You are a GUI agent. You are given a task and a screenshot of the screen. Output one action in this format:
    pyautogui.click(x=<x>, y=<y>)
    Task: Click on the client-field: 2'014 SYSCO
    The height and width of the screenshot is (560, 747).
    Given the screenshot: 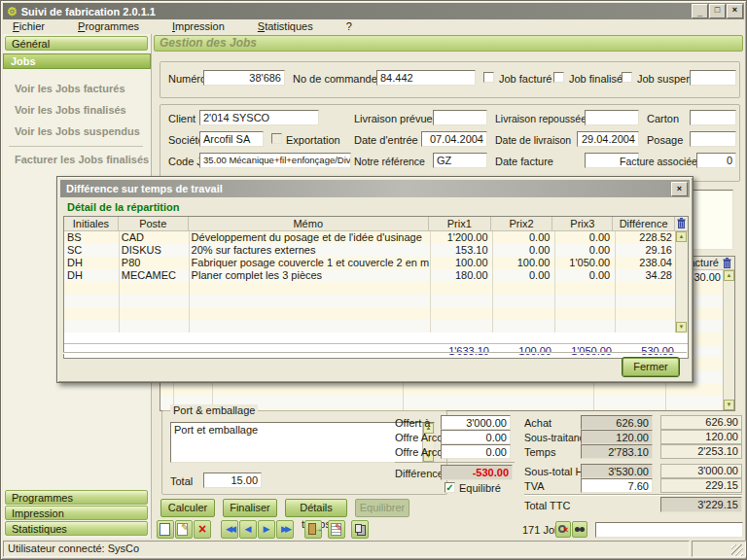 What is the action you would take?
    pyautogui.click(x=259, y=118)
    